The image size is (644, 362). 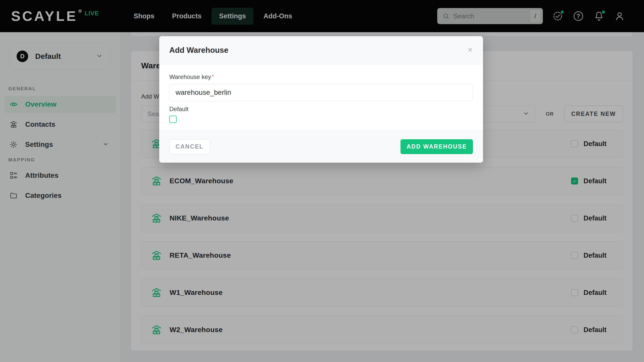 I want to click on modal-footer: CANCEL ADD WAREHOUSE, so click(x=321, y=146).